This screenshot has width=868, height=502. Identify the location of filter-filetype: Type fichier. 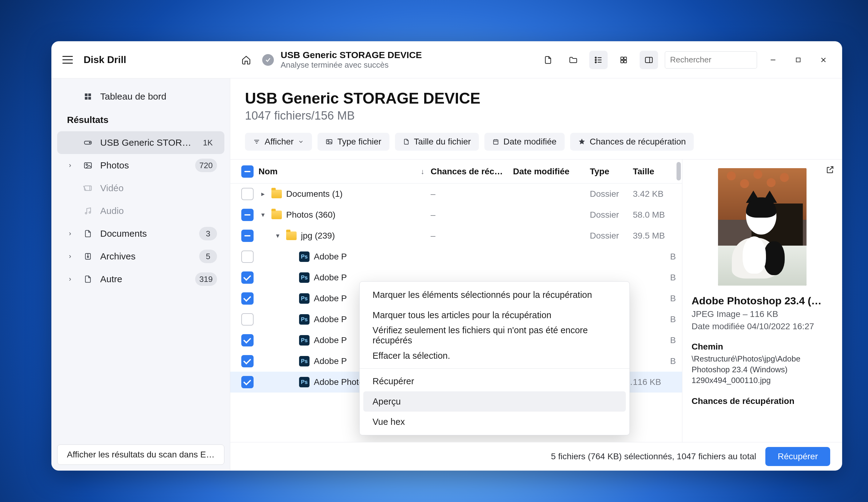
(353, 142).